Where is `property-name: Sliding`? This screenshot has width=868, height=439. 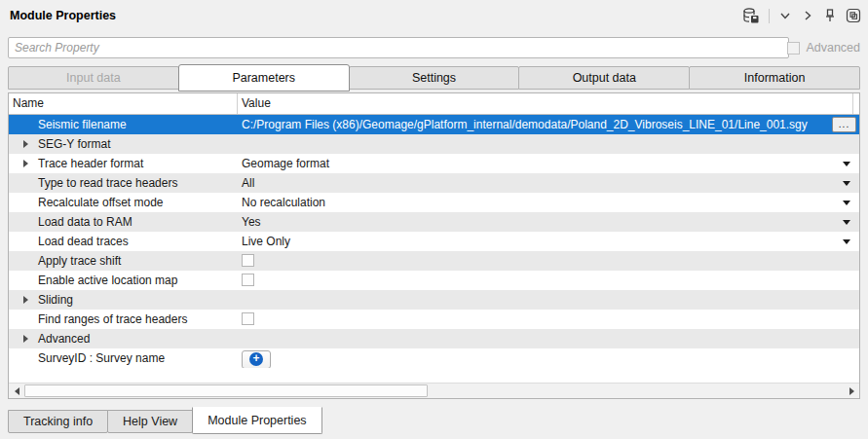
property-name: Sliding is located at coordinates (56, 300).